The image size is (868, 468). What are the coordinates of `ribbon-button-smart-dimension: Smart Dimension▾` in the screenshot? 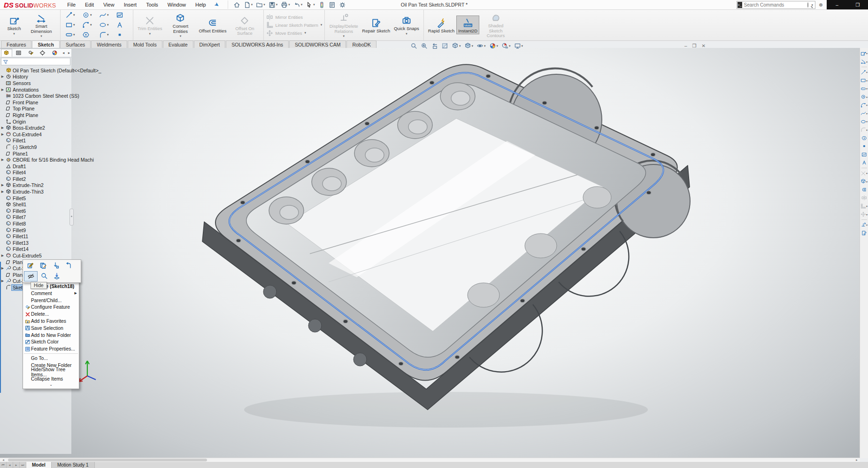 It's located at (41, 25).